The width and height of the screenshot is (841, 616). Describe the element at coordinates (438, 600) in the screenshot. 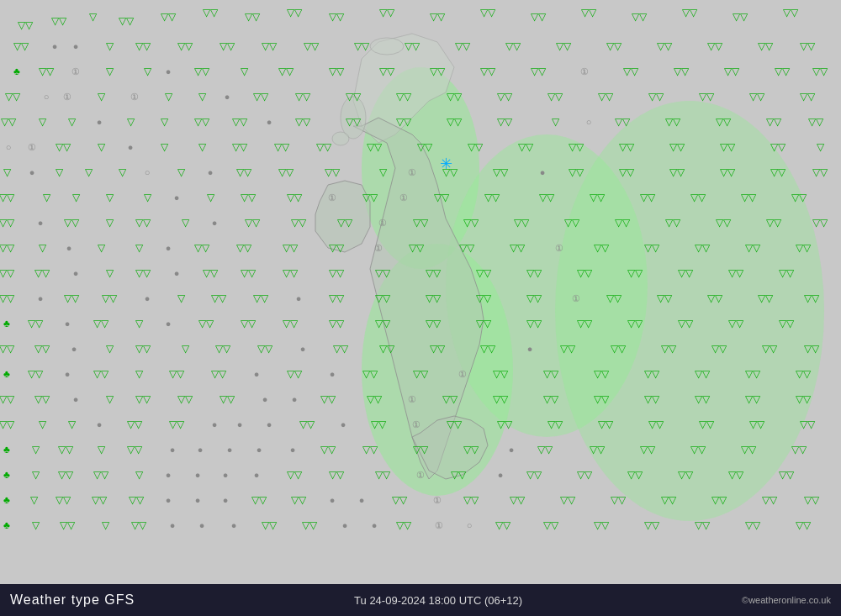

I see `datetime-display: Tu 24-09-2024 18:00 UTC (06+12)` at that location.